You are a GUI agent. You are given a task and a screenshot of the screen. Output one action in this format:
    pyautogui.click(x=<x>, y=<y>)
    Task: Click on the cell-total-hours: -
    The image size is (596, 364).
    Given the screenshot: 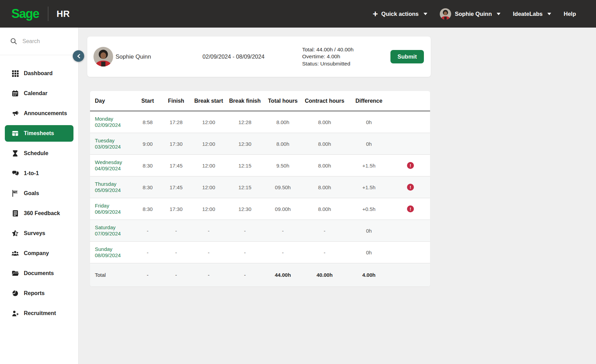 What is the action you would take?
    pyautogui.click(x=283, y=231)
    